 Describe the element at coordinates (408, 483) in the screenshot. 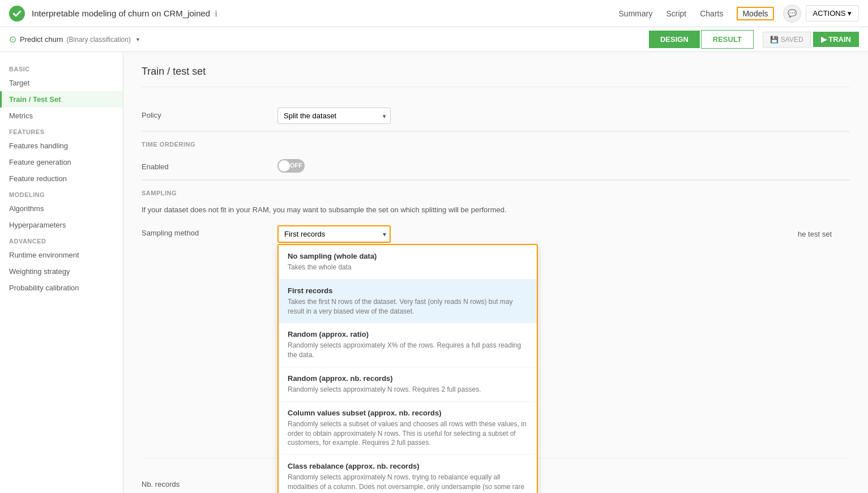

I see `dropdown-item-class-rebalance-desc: Randomly selects approximately N rows, t…` at that location.